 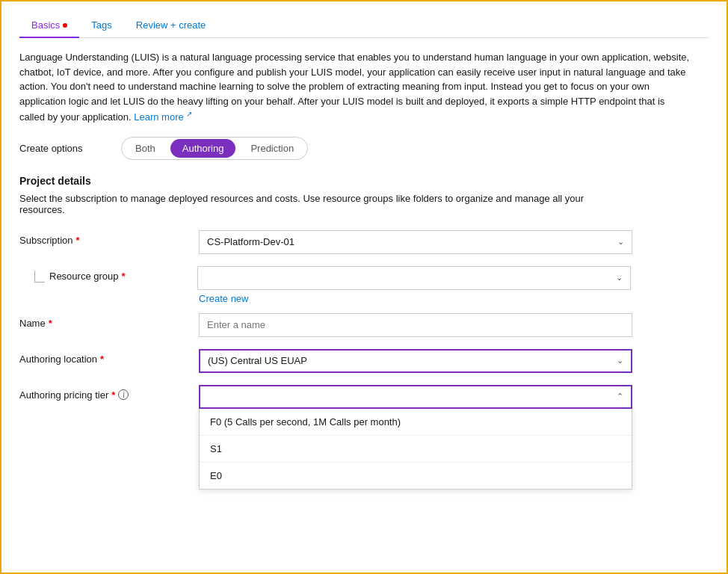 What do you see at coordinates (364, 278) in the screenshot?
I see `resource-group-row: Resource group * ⌄` at bounding box center [364, 278].